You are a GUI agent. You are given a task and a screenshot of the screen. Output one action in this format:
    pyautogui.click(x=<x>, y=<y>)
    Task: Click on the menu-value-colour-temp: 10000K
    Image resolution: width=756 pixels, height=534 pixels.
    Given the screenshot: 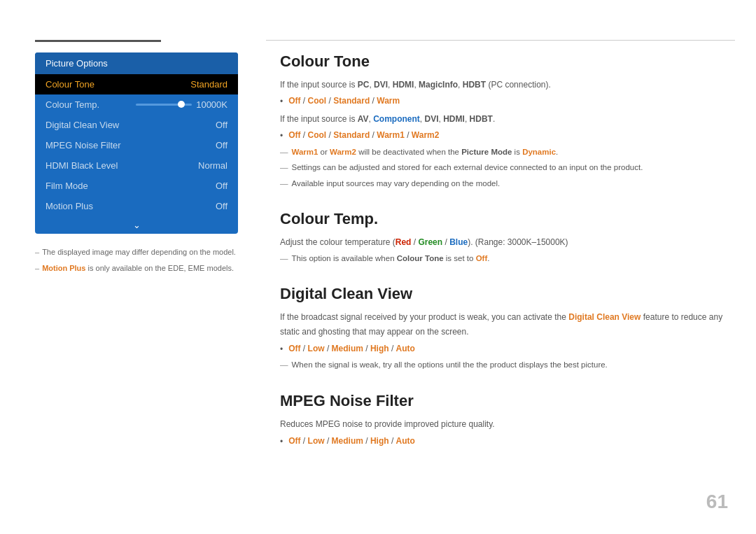 What is the action you would take?
    pyautogui.click(x=211, y=105)
    